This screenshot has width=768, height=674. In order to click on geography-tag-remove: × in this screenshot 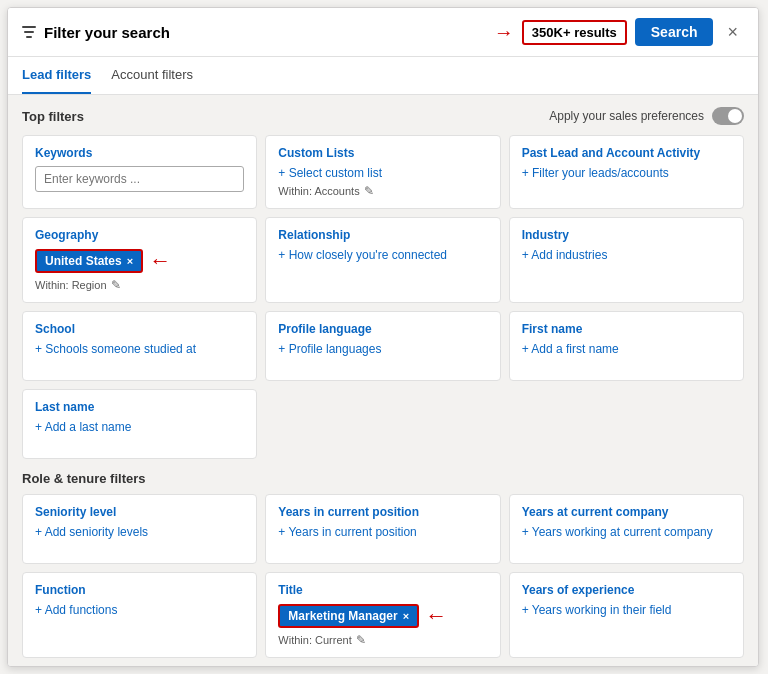, I will do `click(130, 261)`.